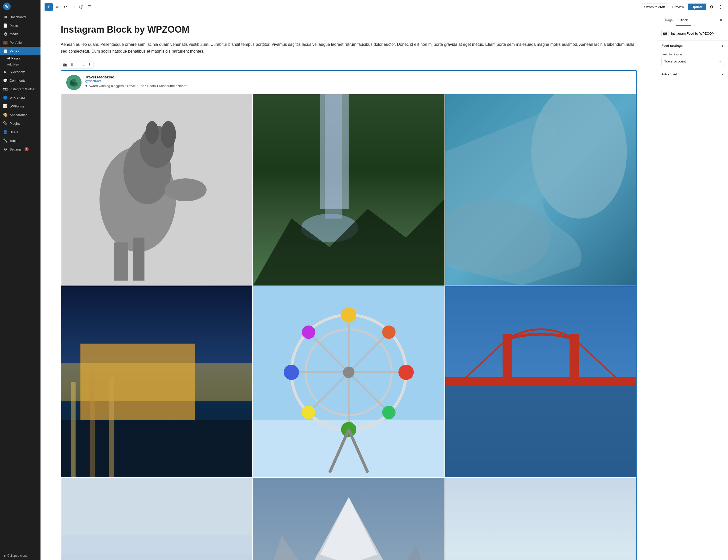 The height and width of the screenshot is (560, 728). What do you see at coordinates (712, 7) in the screenshot?
I see `settings-panel-button: ⚙` at bounding box center [712, 7].